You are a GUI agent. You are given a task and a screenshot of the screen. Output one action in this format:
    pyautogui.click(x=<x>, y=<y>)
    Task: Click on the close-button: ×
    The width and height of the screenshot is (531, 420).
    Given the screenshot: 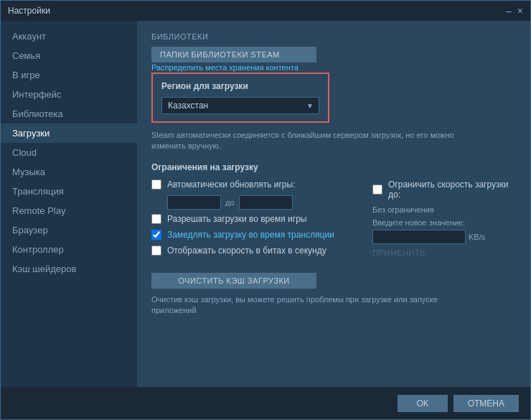 What is the action you would take?
    pyautogui.click(x=520, y=11)
    